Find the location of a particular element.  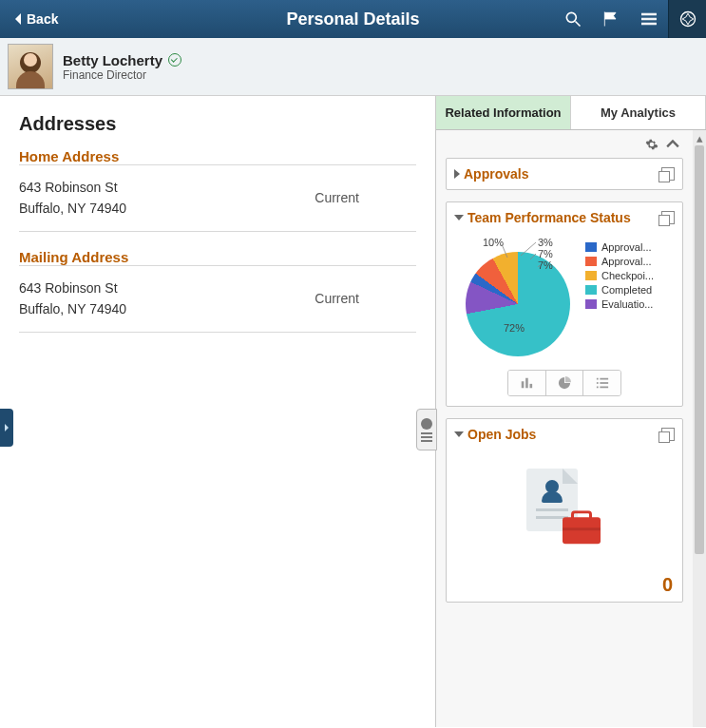

approvals-title: Approvals is located at coordinates (561, 174).